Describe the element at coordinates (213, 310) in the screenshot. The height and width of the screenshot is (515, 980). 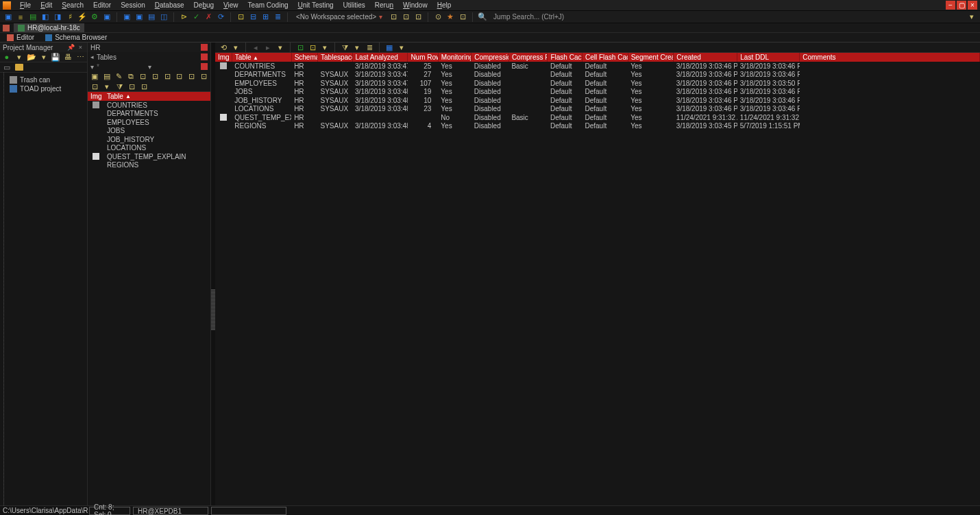
I see `splitter-grip` at that location.